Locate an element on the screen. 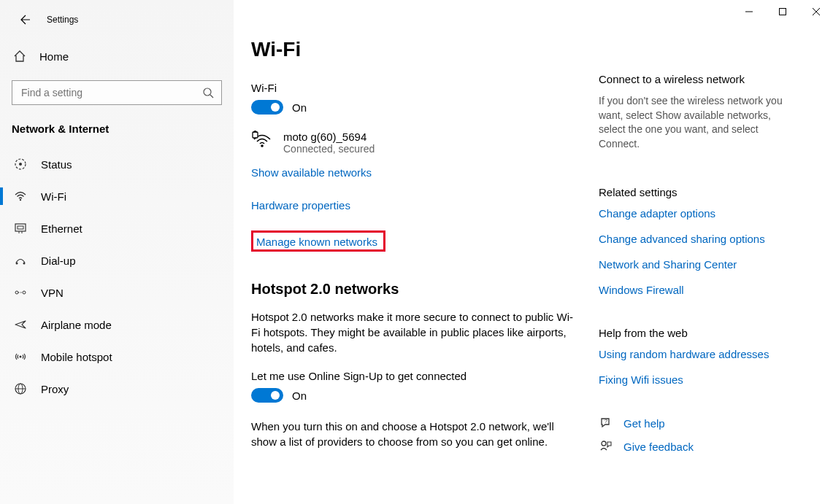  related-settings-title: Related settings is located at coordinates (697, 193).